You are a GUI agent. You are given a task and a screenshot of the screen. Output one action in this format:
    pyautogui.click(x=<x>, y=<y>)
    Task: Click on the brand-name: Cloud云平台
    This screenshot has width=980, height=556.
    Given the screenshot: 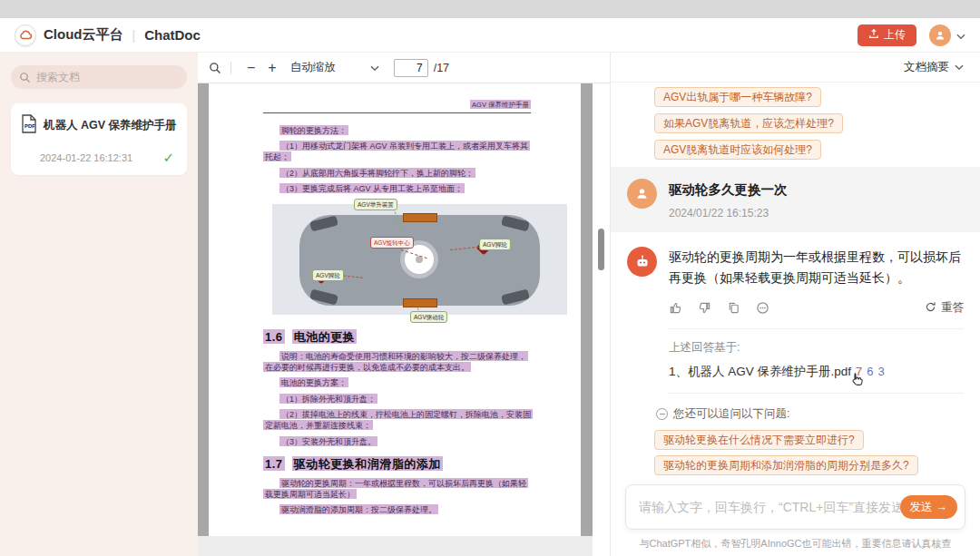 What is the action you would take?
    pyautogui.click(x=83, y=34)
    